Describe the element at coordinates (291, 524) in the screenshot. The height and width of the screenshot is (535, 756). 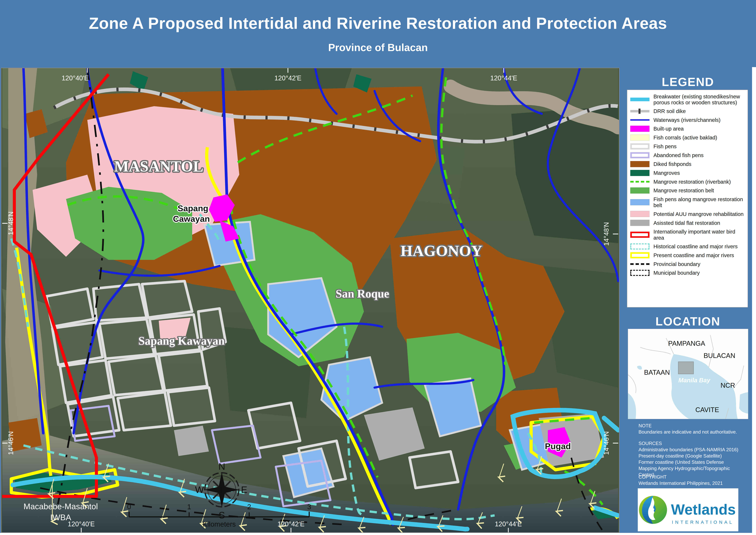
I see `coord-bottom-e42: 120°42'E` at that location.